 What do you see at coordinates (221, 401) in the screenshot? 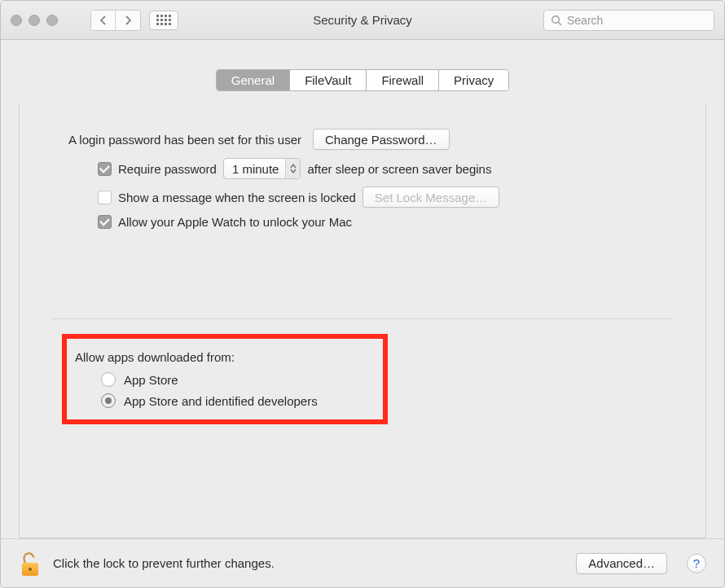
I see `radio-identified-label: App Store and identified developers` at bounding box center [221, 401].